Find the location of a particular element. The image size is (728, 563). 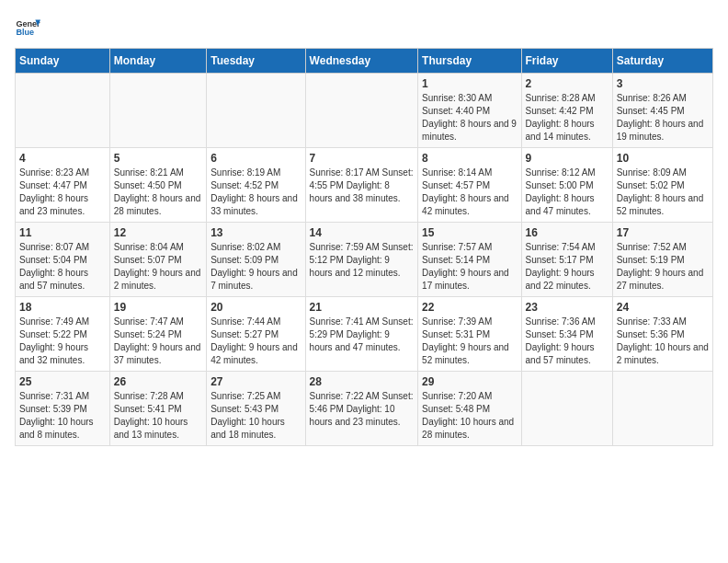

day-number: 22 is located at coordinates (469, 307).